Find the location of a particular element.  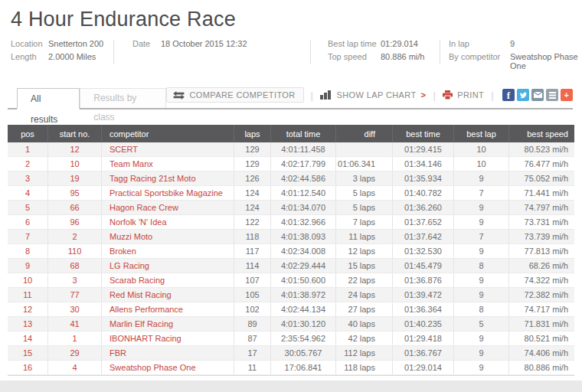

cell-best_time: 01:36.767 is located at coordinates (423, 353).